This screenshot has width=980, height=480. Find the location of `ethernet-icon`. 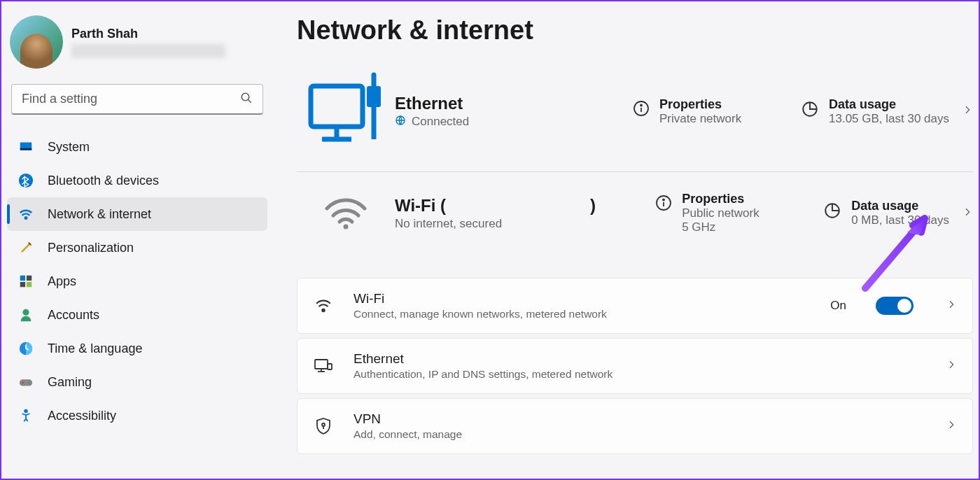

ethernet-icon is located at coordinates (323, 366).